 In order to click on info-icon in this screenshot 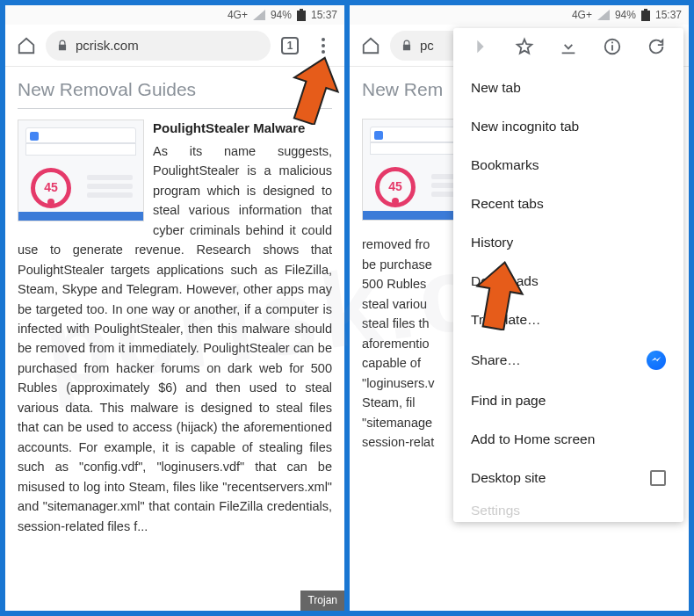, I will do `click(612, 48)`.